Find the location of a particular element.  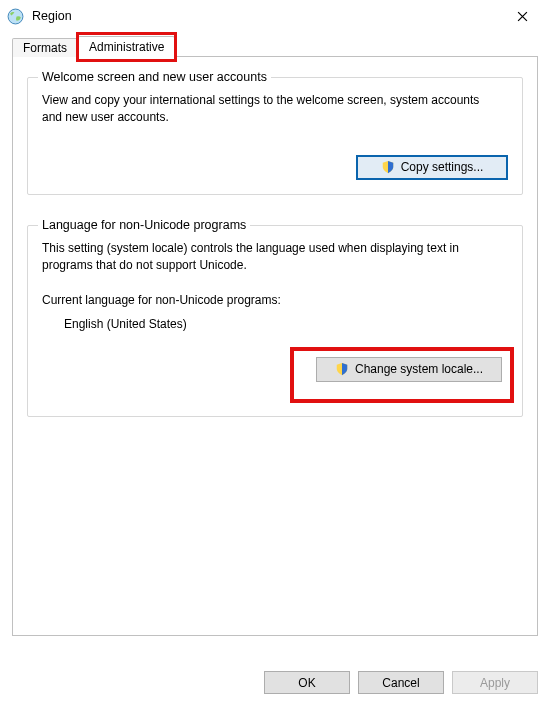

window-title: Region is located at coordinates (266, 16).